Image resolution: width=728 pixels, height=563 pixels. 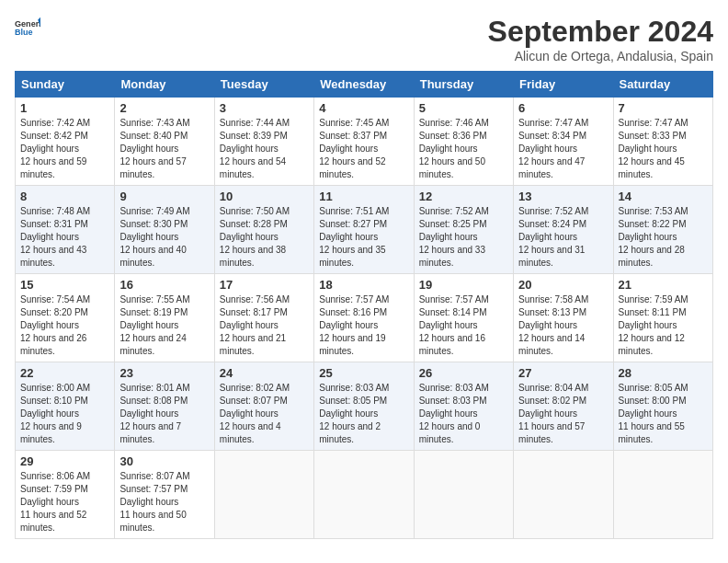 I want to click on day-number: 9, so click(x=164, y=197).